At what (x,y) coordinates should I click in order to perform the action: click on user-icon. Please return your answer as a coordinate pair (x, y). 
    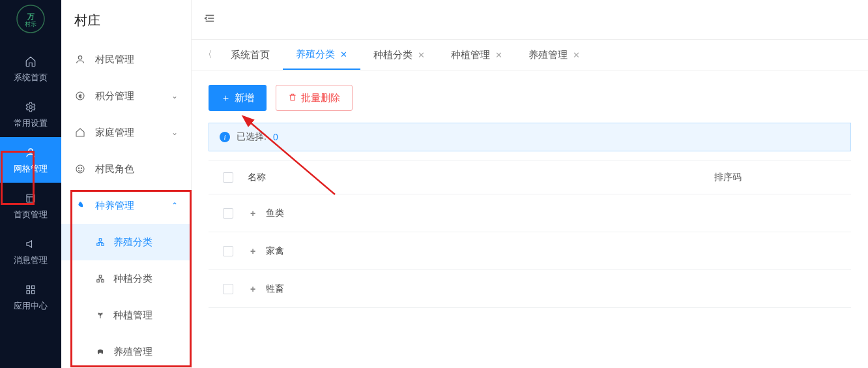
    Looking at the image, I should click on (31, 153).